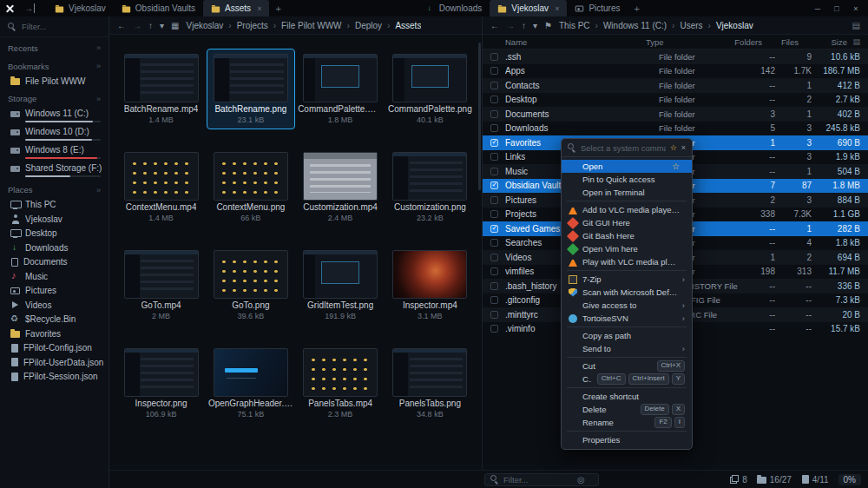 The image size is (868, 488). Describe the element at coordinates (54, 153) in the screenshot. I see `sidebar-drive-item: Windows 8 (E:)` at that location.